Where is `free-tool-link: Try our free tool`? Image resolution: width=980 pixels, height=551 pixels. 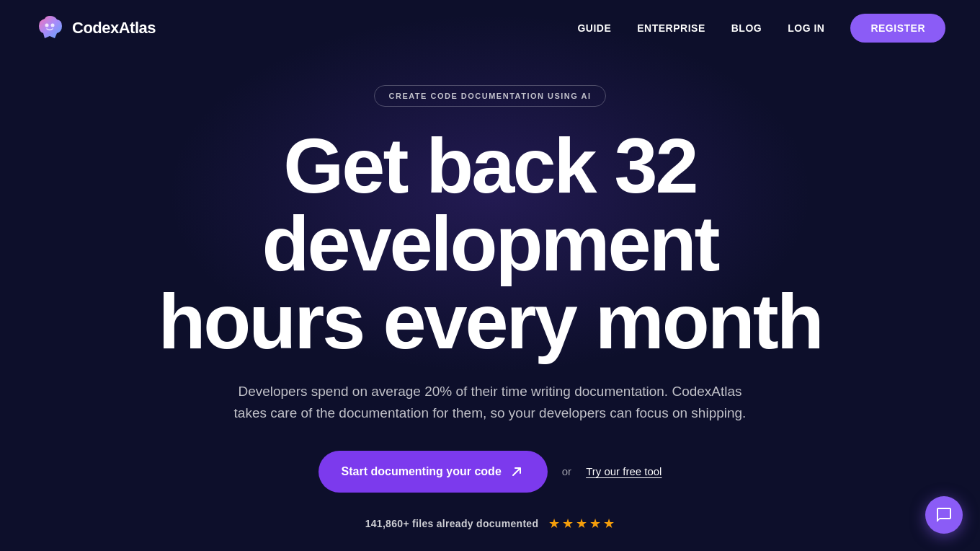
free-tool-link: Try our free tool is located at coordinates (624, 472).